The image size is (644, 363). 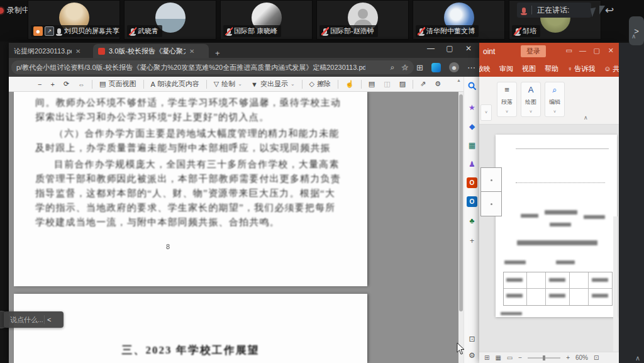 I want to click on sidebar-office-icon: O, so click(x=472, y=182).